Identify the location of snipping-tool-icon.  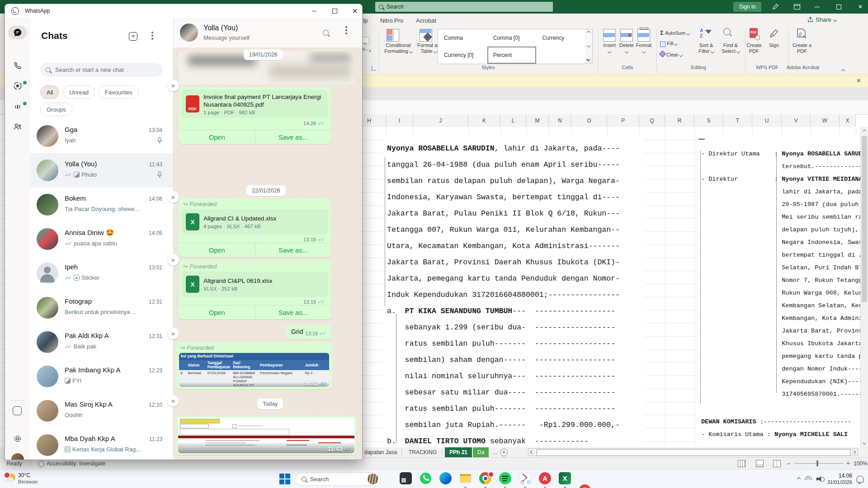
(525, 478).